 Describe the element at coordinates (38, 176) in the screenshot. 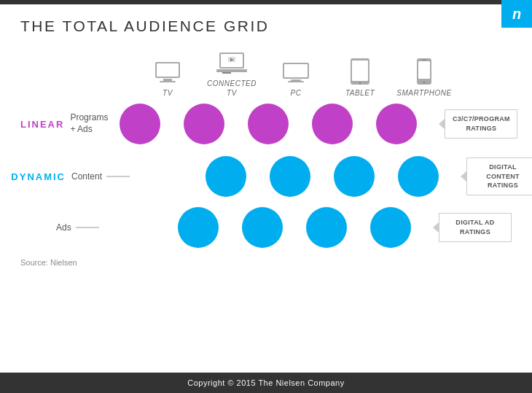

I see `dynamic-label: DYNAMIC` at that location.